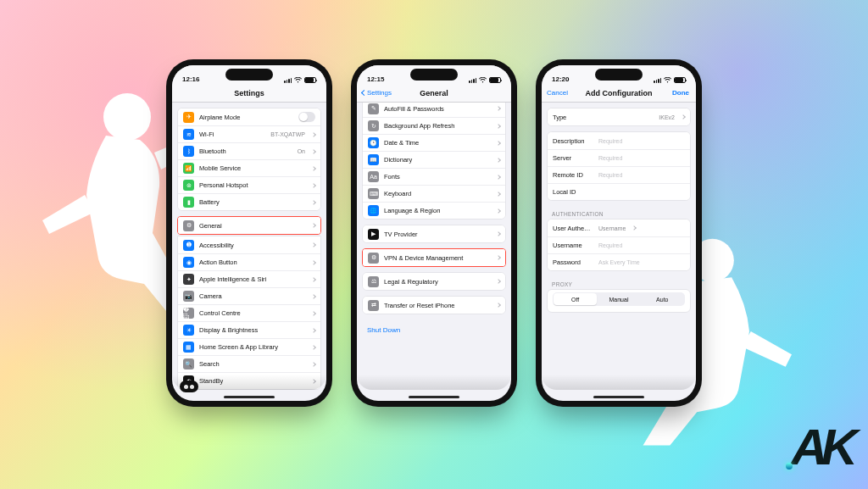 The image size is (868, 489). Describe the element at coordinates (434, 258) in the screenshot. I see `settings-row: ⚙VPN & Device Management` at that location.